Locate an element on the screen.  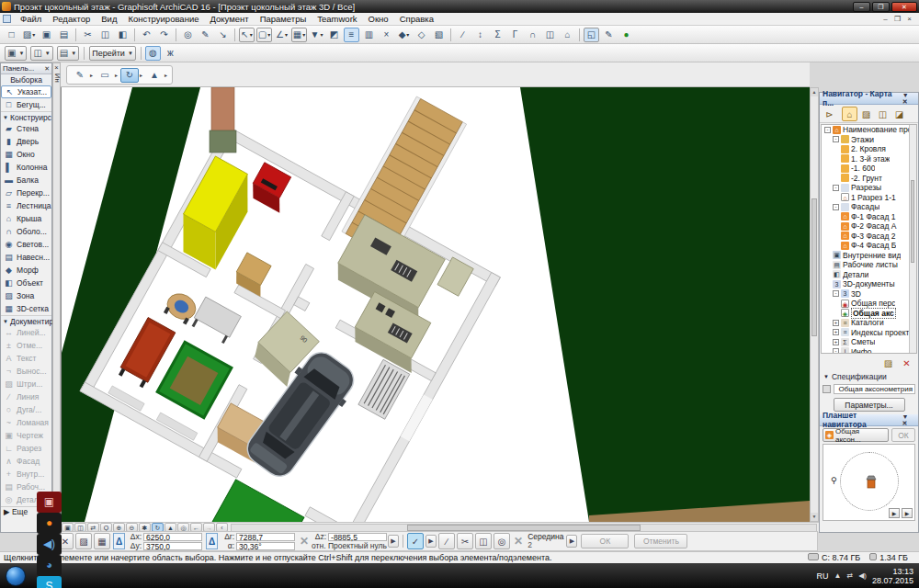
mdi-close-button: × is located at coordinates (910, 18).